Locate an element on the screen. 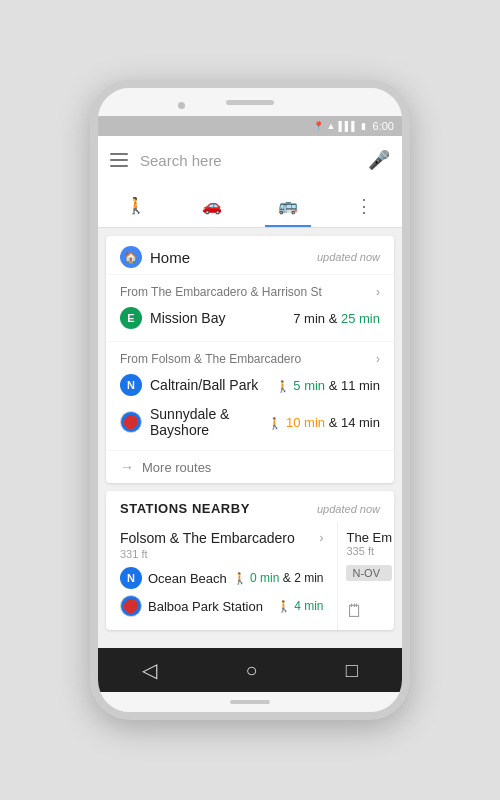 The width and height of the screenshot is (500, 800). route-destination-mission-bay: E Mission Bay 7 min & 25 min is located at coordinates (250, 319).